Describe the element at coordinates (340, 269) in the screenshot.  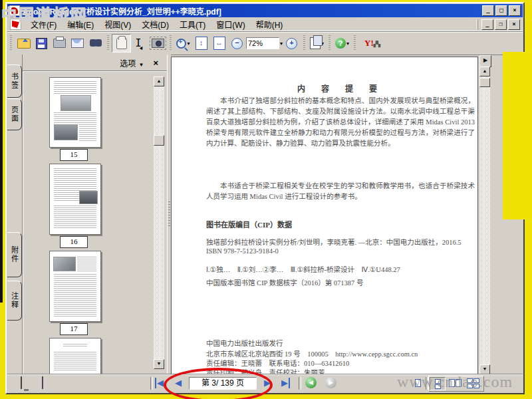
I see `cip-classification: Ⅰ.①独… Ⅱ.①刘…②李… Ⅲ.①斜拉桥-桥梁设计 Ⅳ.①U448.27` at that location.